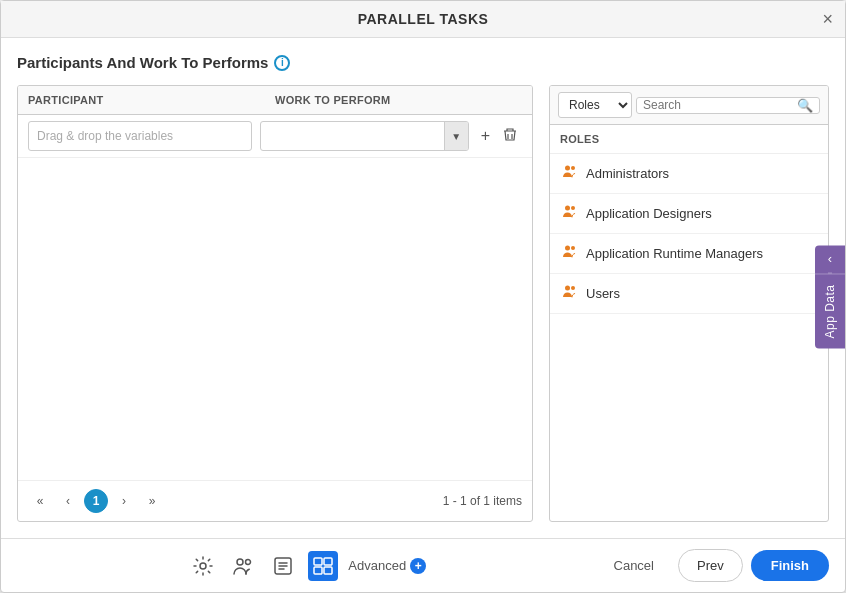  I want to click on pagination: « ‹ 1 › » 1 - 1 of 1 items, so click(275, 500).